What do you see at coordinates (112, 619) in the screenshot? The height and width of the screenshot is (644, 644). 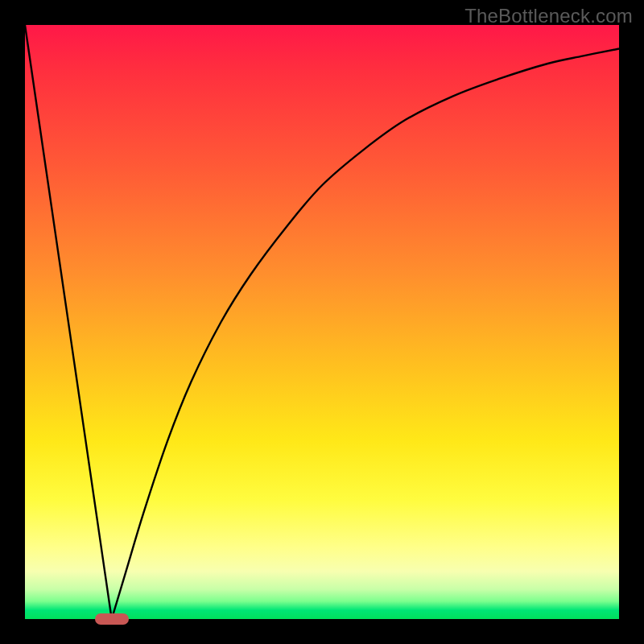 I see `minimum-marker` at bounding box center [112, 619].